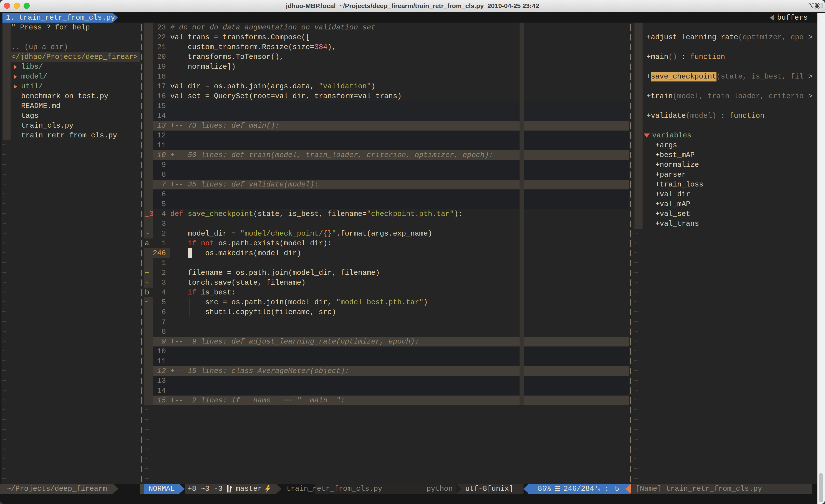 The width and height of the screenshot is (825, 504). I want to click on svg-text: 1, so click(821, 6).